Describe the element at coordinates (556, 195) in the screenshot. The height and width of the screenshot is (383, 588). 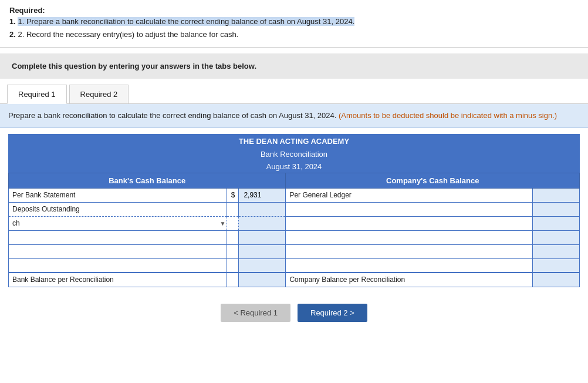
I see `row1-right-input-cell` at that location.